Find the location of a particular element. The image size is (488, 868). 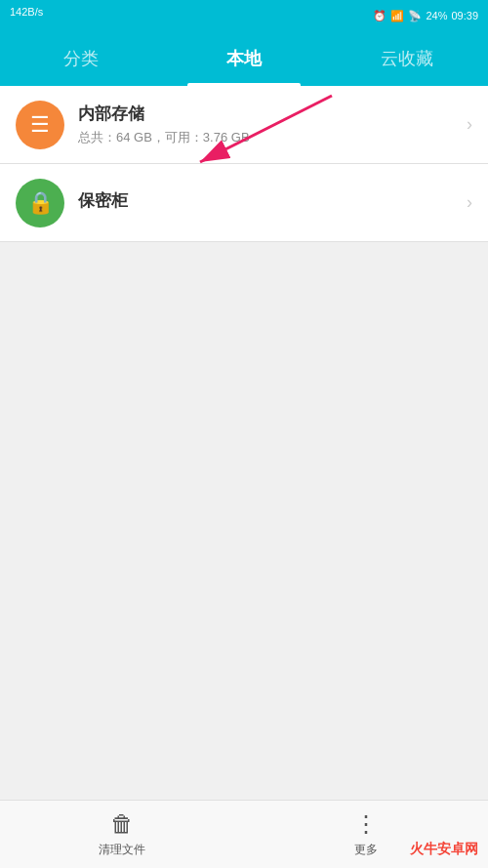

wifi-icon: 📶 is located at coordinates (397, 16).